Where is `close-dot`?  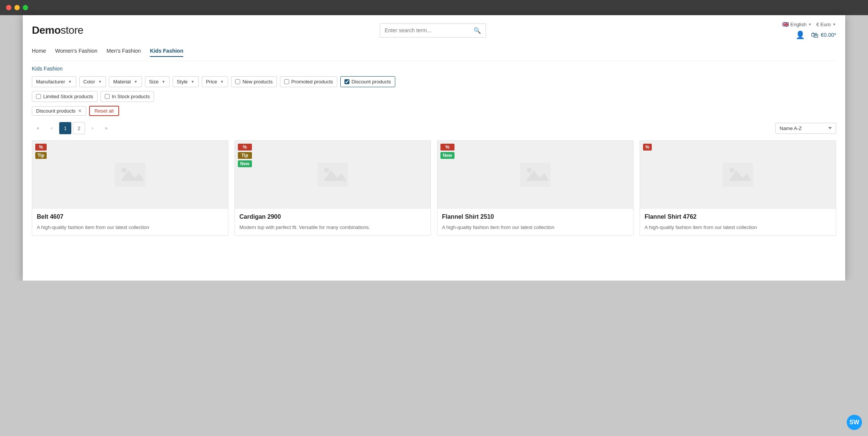 close-dot is located at coordinates (9, 8).